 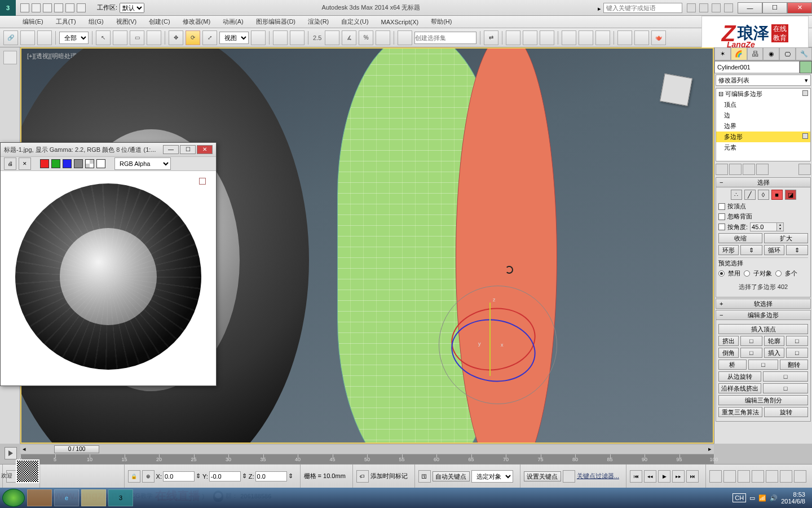 What do you see at coordinates (318, 21) in the screenshot?
I see `menu-render: 渲染(R)` at bounding box center [318, 21].